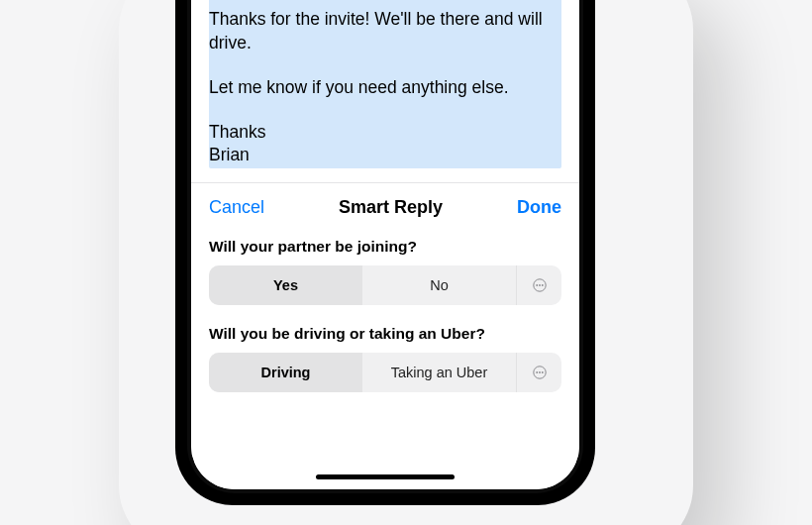  I want to click on email-signoff: Thanks, so click(385, 133).